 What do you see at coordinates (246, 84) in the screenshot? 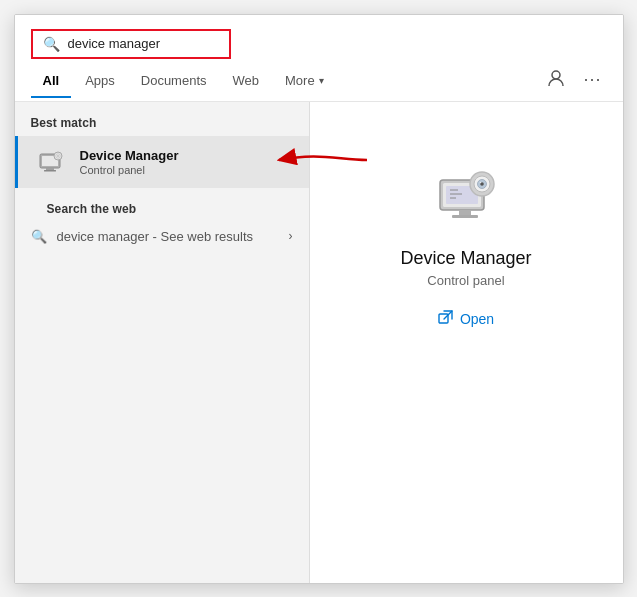
I see `tab-web: Web` at bounding box center [246, 84].